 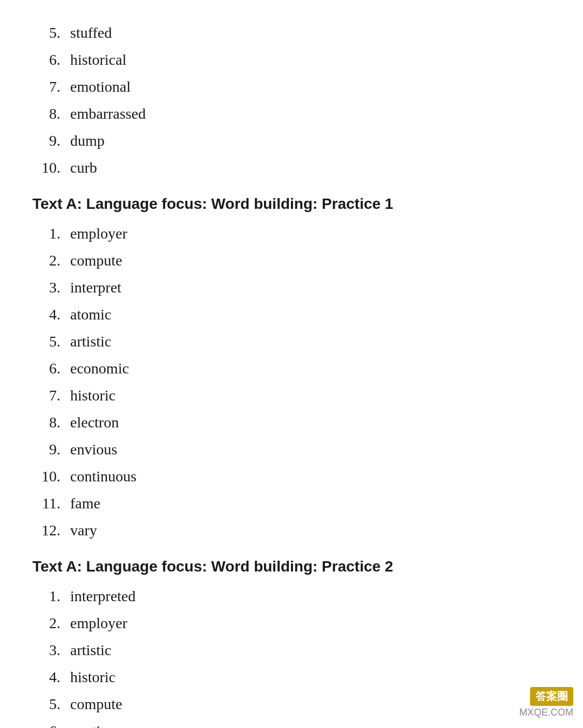 What do you see at coordinates (292, 288) in the screenshot?
I see `list-item: 3.interpret` at bounding box center [292, 288].